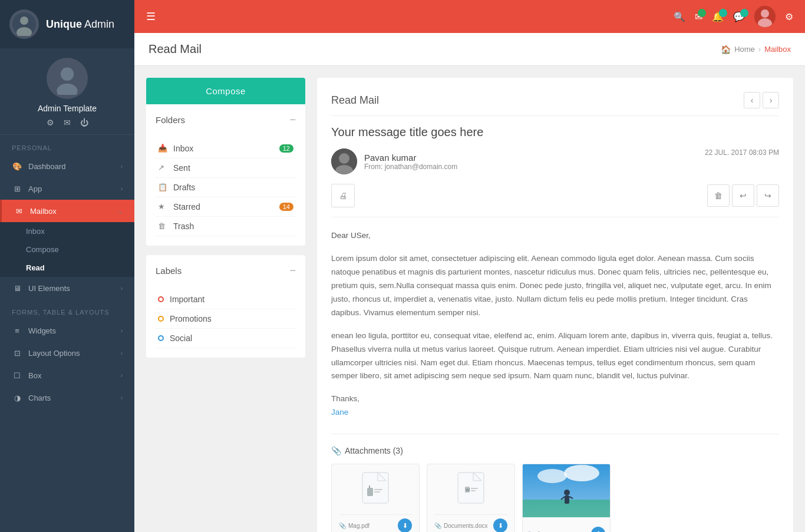  I want to click on attachment-docx: W 📎 Documents.docx ⬇, so click(471, 498).